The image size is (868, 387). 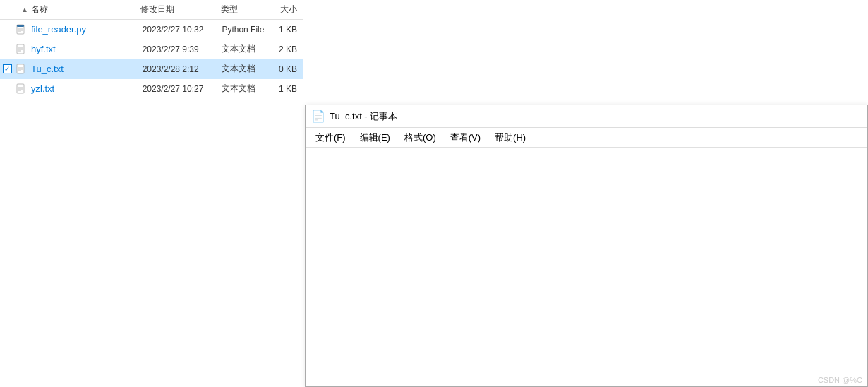 What do you see at coordinates (242, 10) in the screenshot?
I see `col-type-header: 类型` at bounding box center [242, 10].